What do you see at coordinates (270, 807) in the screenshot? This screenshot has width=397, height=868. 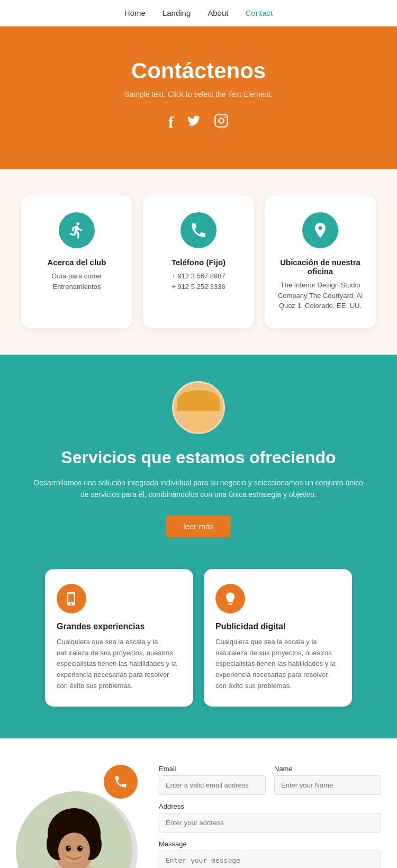 I see `address-label: Address` at bounding box center [270, 807].